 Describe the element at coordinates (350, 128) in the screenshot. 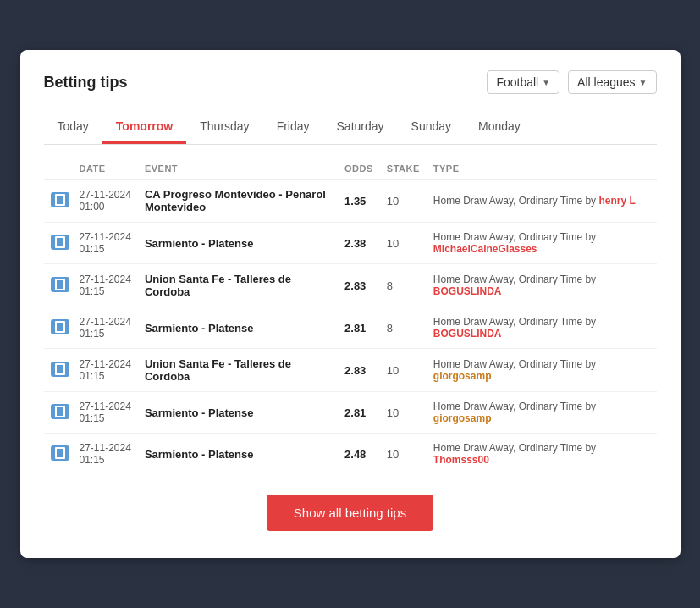

I see `tabs-bar: Today Tomorrow Thursday Friday Saturday …` at that location.